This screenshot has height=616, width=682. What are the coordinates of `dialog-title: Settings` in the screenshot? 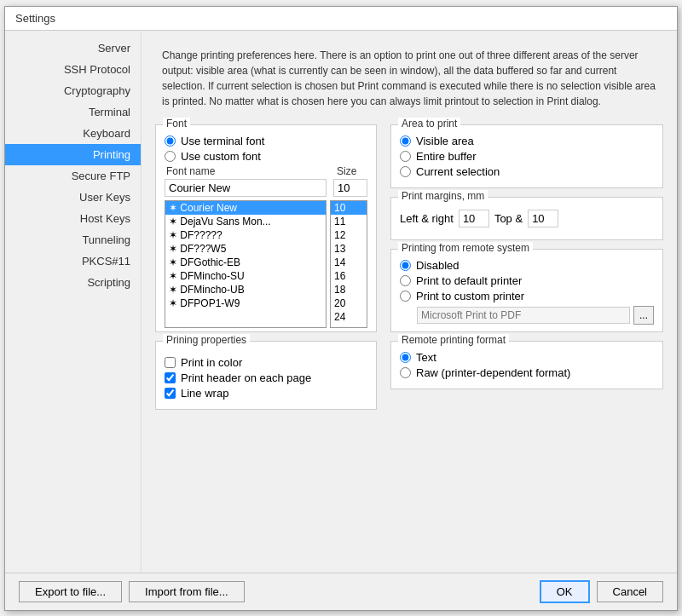 It's located at (36, 19).